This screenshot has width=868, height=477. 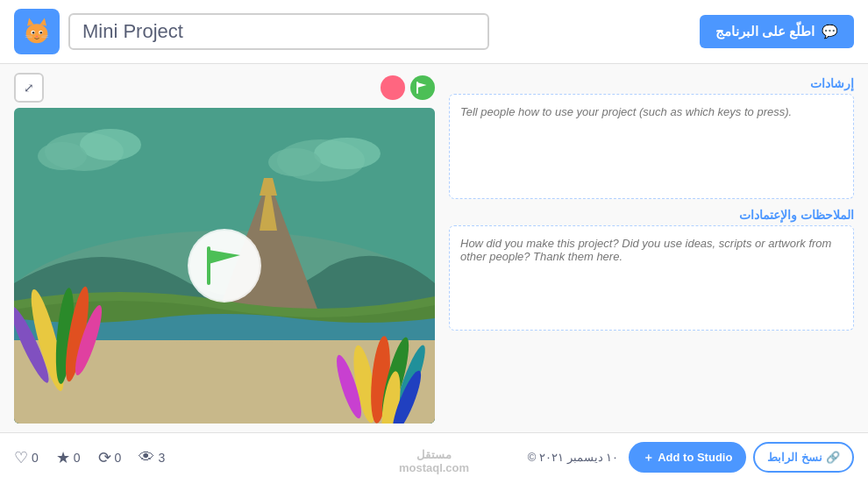 What do you see at coordinates (742, 458) in the screenshot?
I see `action-buttons: ＋ Add to Studio 🔗 نسخ الرابط` at bounding box center [742, 458].